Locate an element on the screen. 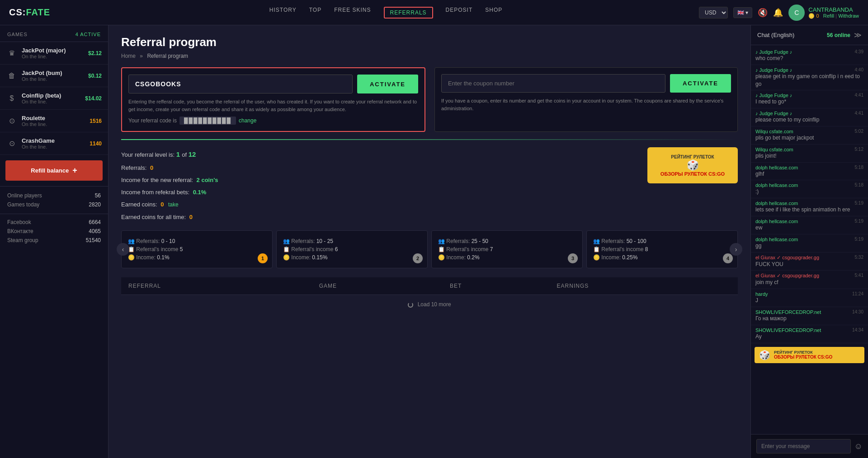  chat-msg-2: ♪ Judge Fudge ♪ 4:41 I need to go* is located at coordinates (809, 99).